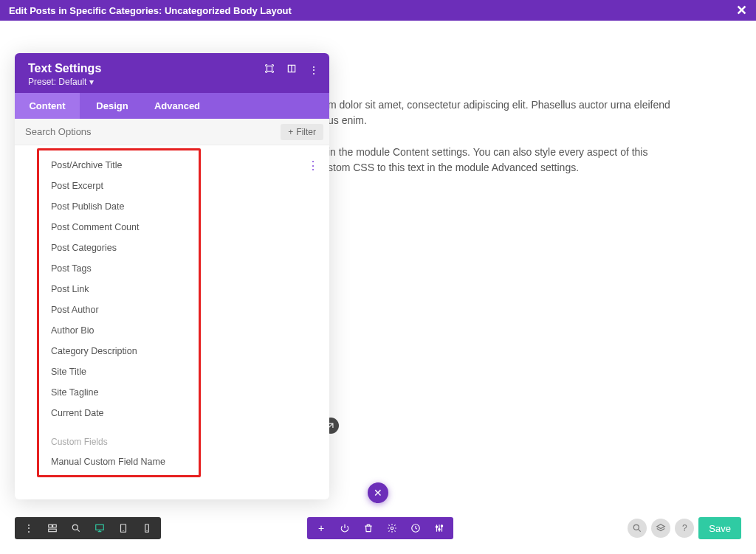 The height and width of the screenshot is (554, 756). I want to click on body-line: us enim., so click(347, 120).